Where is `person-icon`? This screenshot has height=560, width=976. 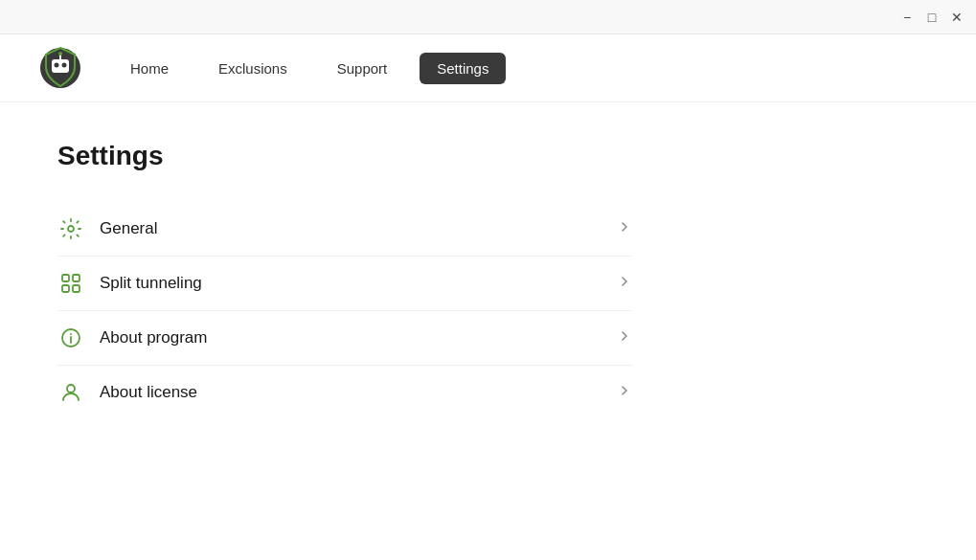 person-icon is located at coordinates (71, 392).